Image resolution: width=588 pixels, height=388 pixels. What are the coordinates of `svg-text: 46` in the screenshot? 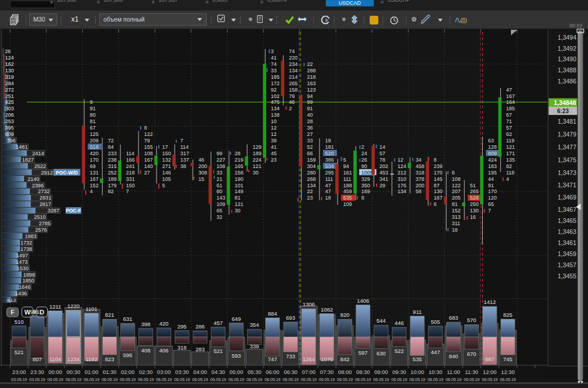 It's located at (201, 160).